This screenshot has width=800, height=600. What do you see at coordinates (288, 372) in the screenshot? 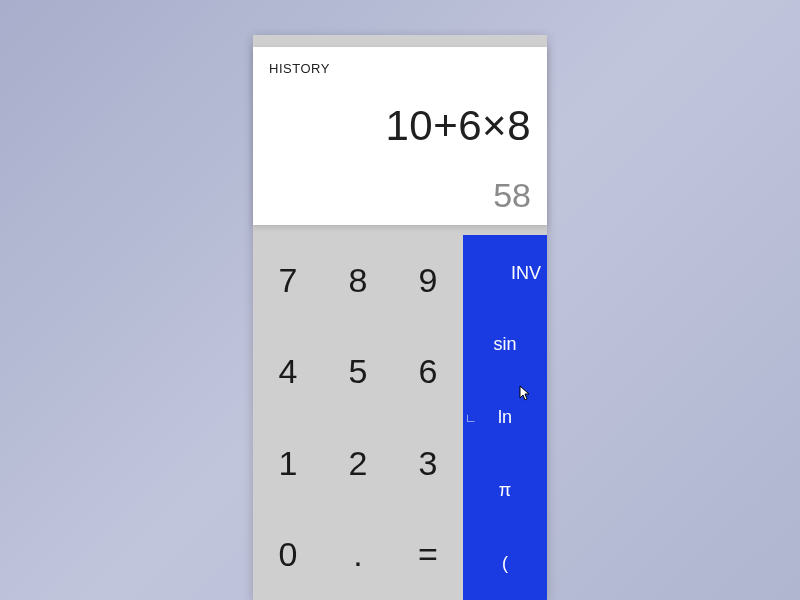
I see `digit-4-button: 4` at bounding box center [288, 372].